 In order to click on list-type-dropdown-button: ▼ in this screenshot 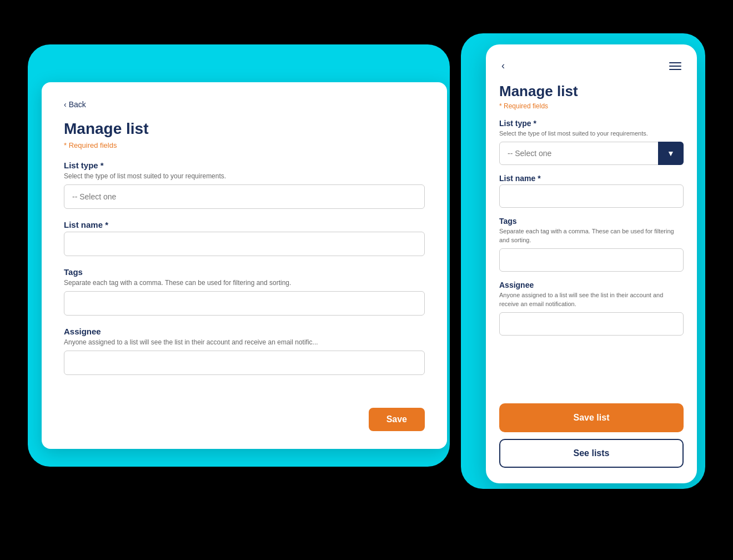, I will do `click(671, 153)`.